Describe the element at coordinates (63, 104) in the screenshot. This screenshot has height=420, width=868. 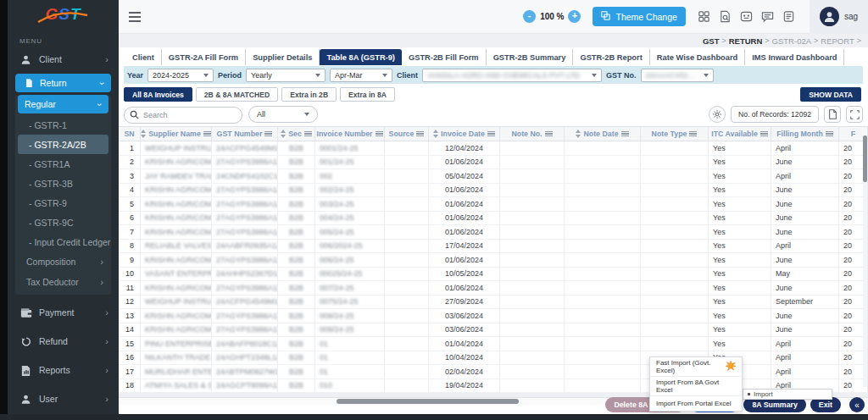
I see `sidebar-item-regular: Regular ›` at that location.